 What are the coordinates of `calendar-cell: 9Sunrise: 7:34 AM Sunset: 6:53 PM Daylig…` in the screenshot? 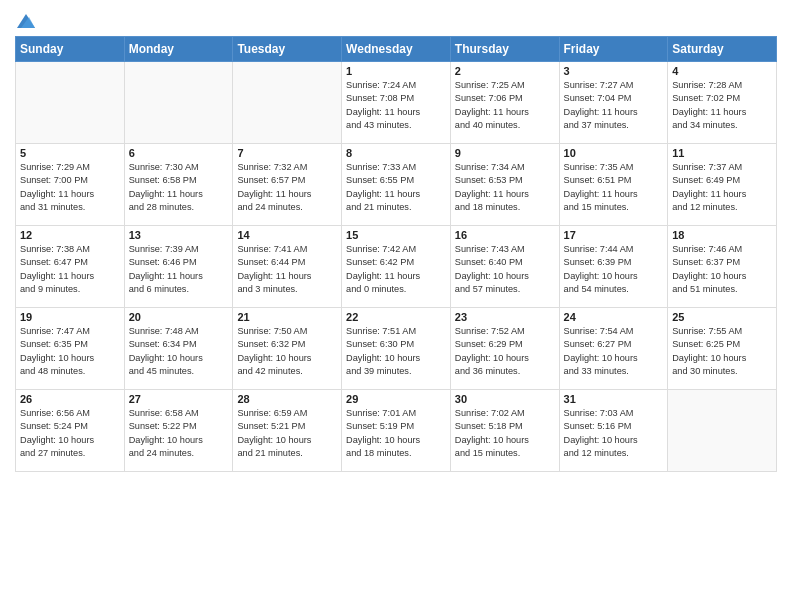 It's located at (504, 185).